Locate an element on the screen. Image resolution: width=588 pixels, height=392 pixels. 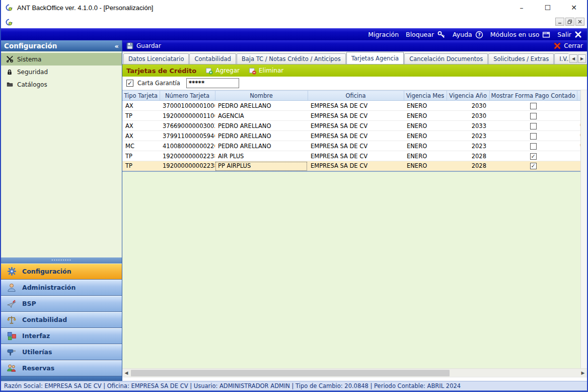
table-row: AX379911000005946PEDRO ARELLANOEMPRESA S… is located at coordinates (352, 136).